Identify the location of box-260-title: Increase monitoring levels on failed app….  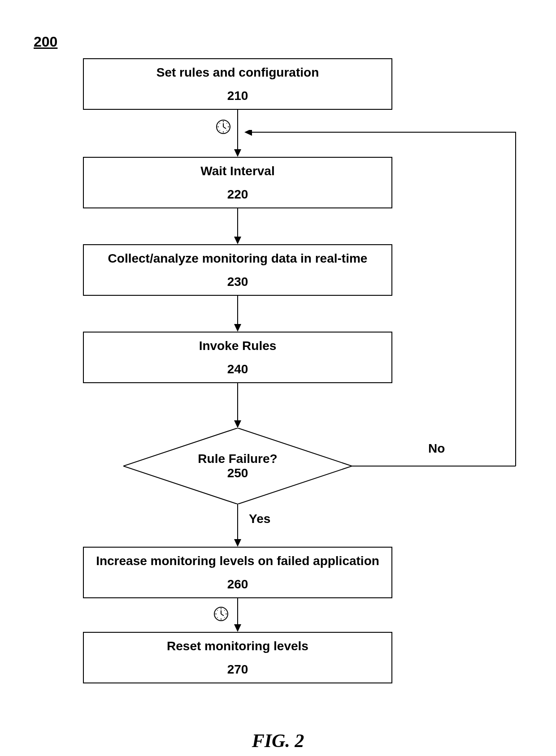
(238, 561).